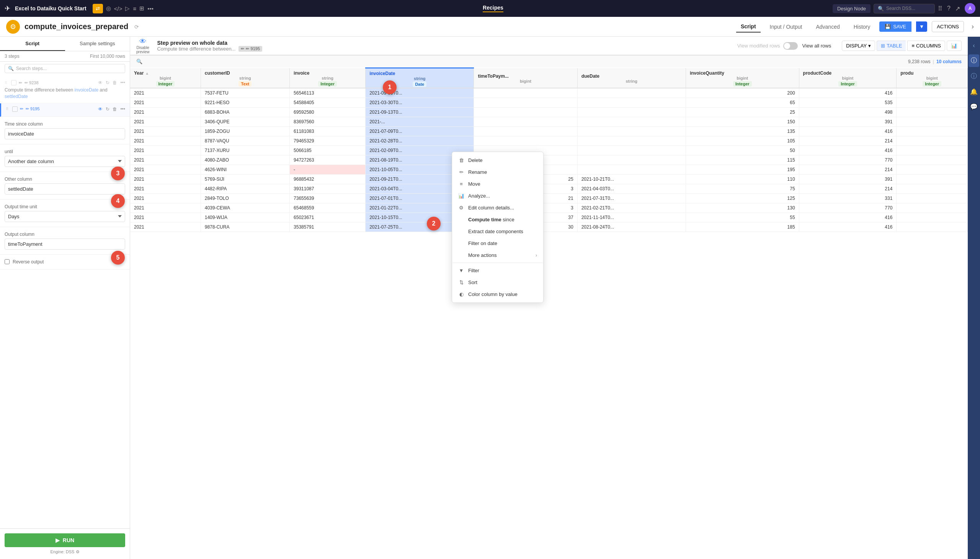  Describe the element at coordinates (974, 76) in the screenshot. I see `sidebar-info-icon-2: ⓘ` at that location.